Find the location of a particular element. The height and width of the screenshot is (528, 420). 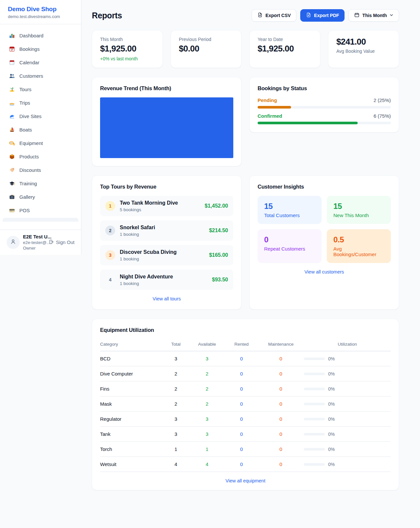

sidebar-item: 17 Bookings is located at coordinates (41, 49).